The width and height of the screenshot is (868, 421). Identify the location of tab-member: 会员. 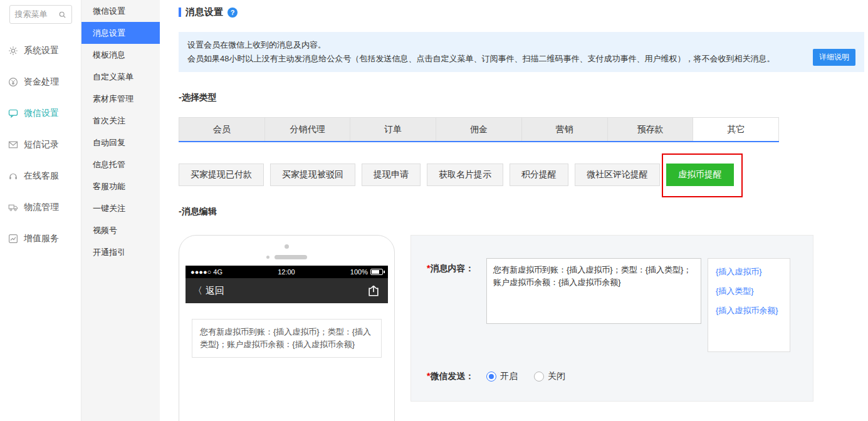
(222, 129).